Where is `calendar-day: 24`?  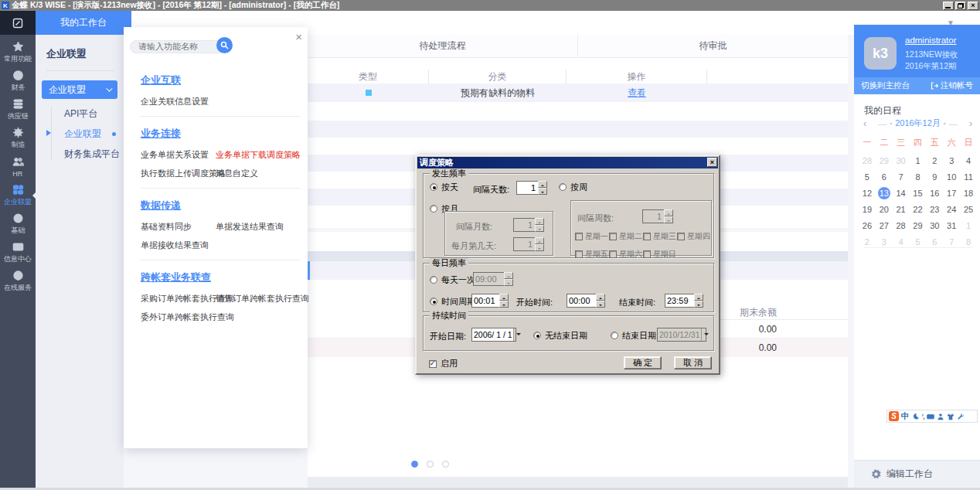
calendar-day: 24 is located at coordinates (951, 209).